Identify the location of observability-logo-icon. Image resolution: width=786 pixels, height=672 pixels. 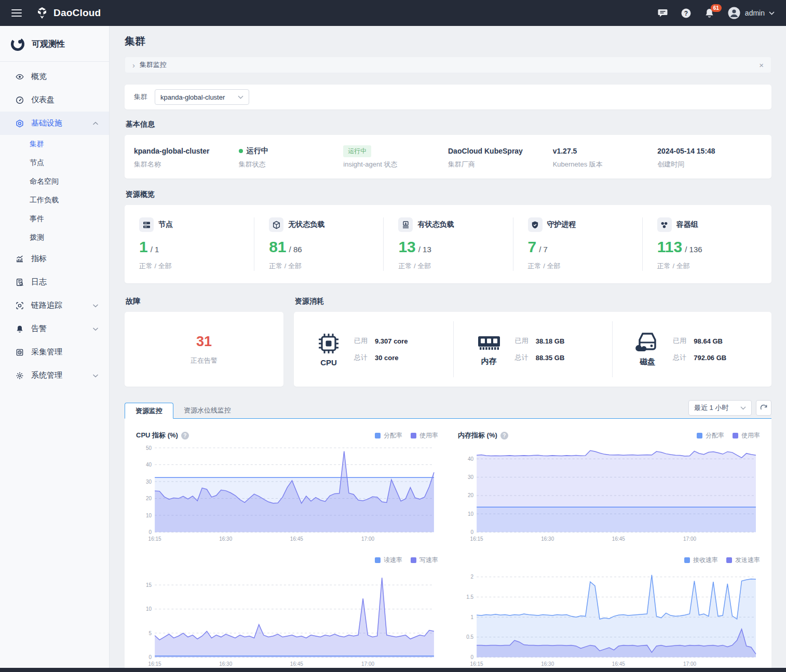
(18, 44).